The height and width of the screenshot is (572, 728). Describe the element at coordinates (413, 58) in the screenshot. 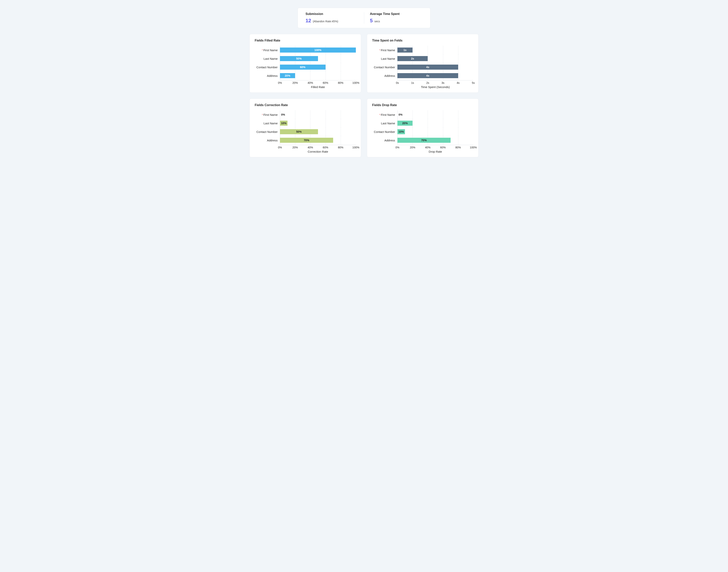

I see `bar: 2s` at that location.